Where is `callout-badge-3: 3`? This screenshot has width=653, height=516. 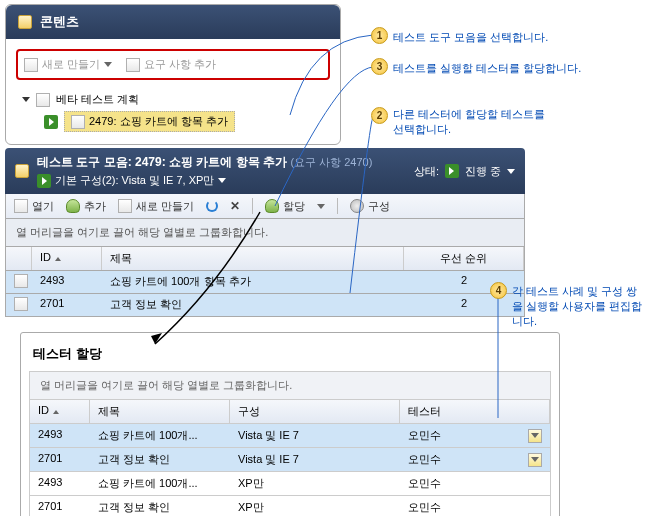 callout-badge-3: 3 is located at coordinates (380, 66).